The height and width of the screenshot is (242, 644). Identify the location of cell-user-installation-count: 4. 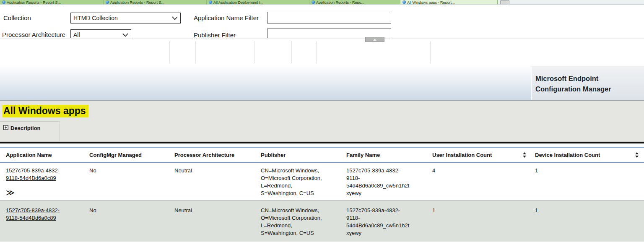
(480, 181).